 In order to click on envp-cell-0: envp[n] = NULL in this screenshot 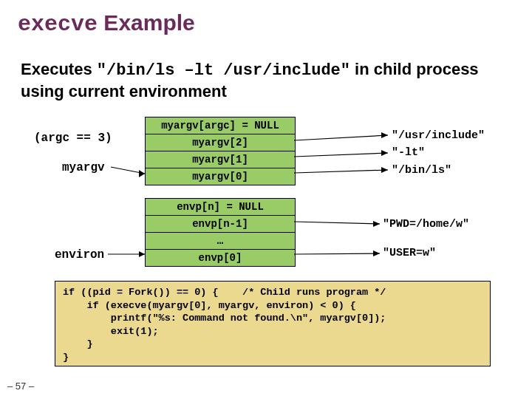, I will do `click(220, 207)`.